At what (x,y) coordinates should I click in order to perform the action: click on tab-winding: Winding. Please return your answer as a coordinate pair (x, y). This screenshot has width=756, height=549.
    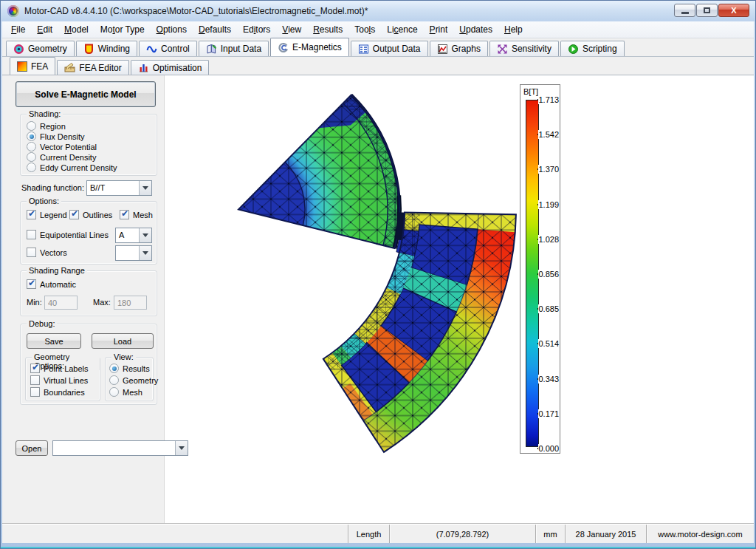
    Looking at the image, I should click on (106, 49).